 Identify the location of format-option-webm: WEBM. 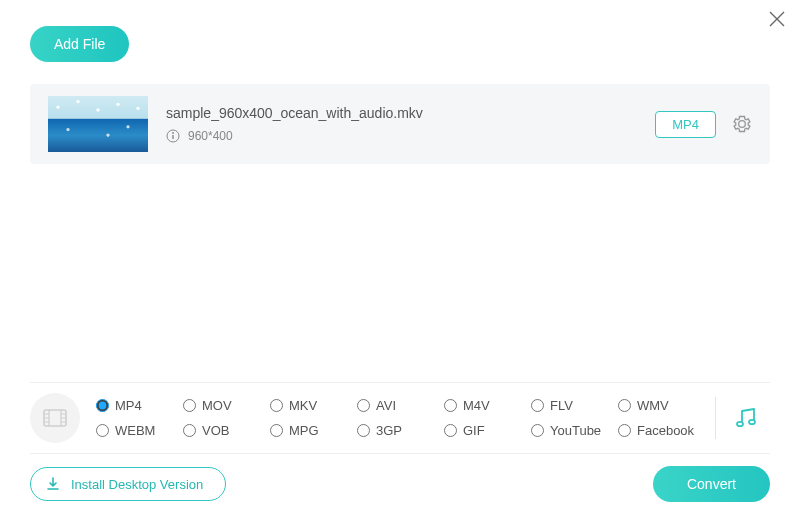
(136, 430).